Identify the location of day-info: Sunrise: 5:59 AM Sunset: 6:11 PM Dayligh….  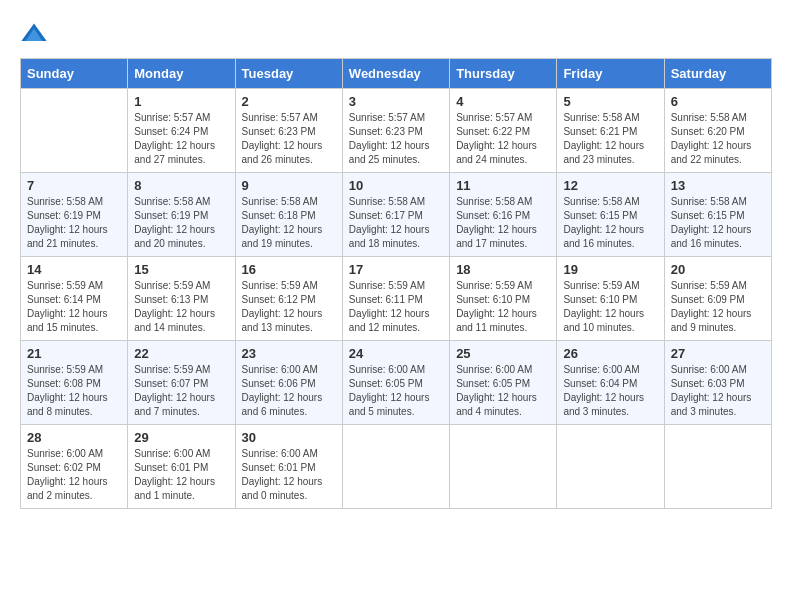
(396, 307).